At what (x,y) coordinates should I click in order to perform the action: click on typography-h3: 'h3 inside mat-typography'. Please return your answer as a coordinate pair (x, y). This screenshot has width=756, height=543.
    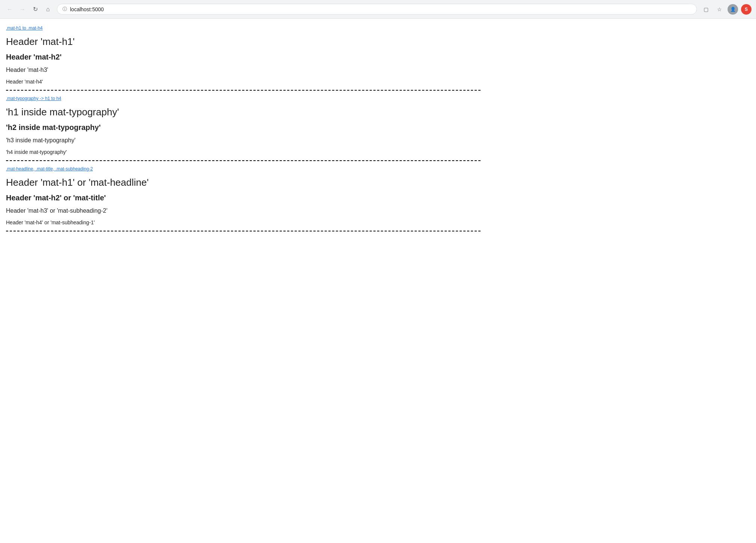
    Looking at the image, I should click on (243, 140).